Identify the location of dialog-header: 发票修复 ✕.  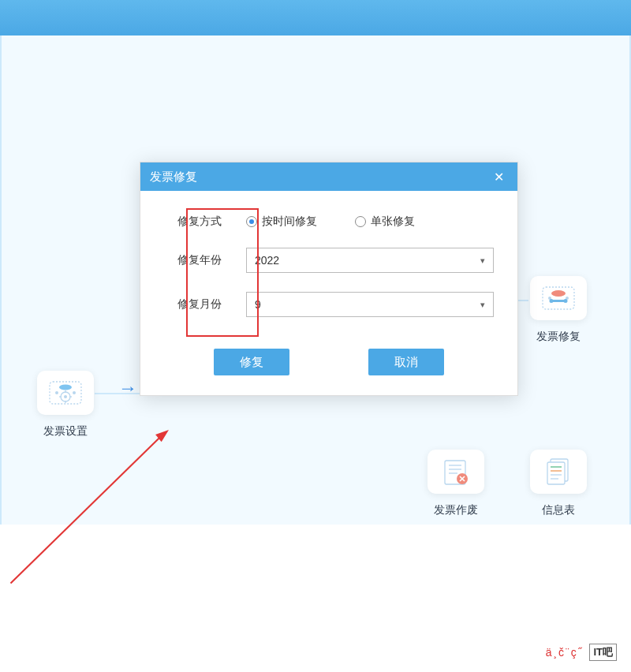
(329, 177).